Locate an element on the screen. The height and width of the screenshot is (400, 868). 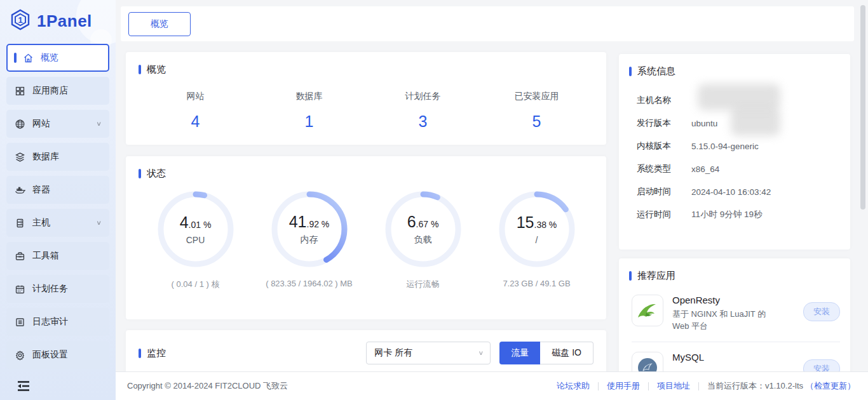
sidebar-menu: 概览 应用商店 网站 ∨ 数据库 容器 is located at coordinates (58, 204).